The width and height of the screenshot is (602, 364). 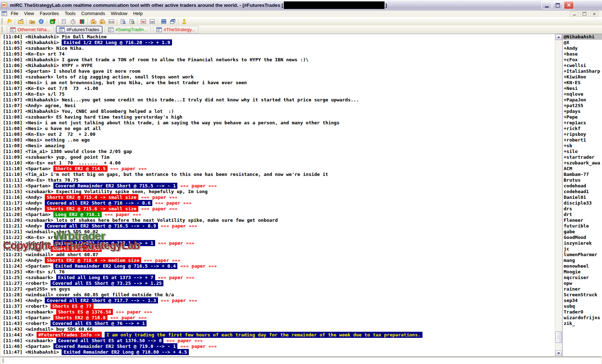 I want to click on userlist-item: opw, so click(x=582, y=283).